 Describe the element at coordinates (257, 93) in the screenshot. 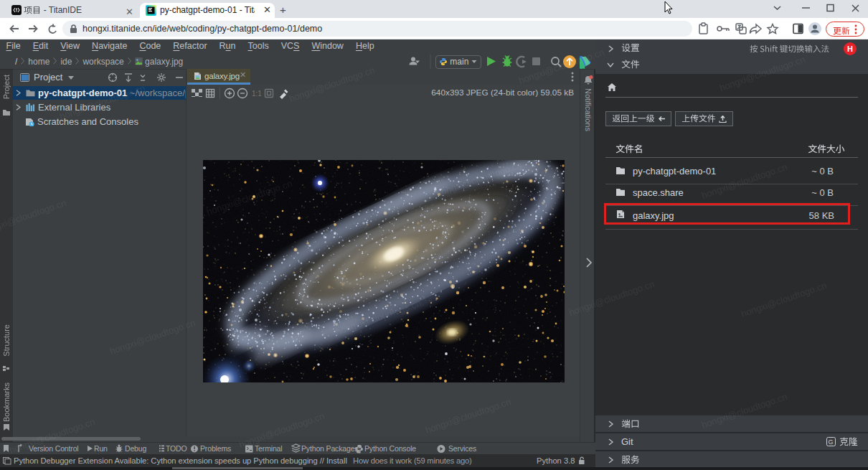

I see `svg-text: 1:1` at that location.